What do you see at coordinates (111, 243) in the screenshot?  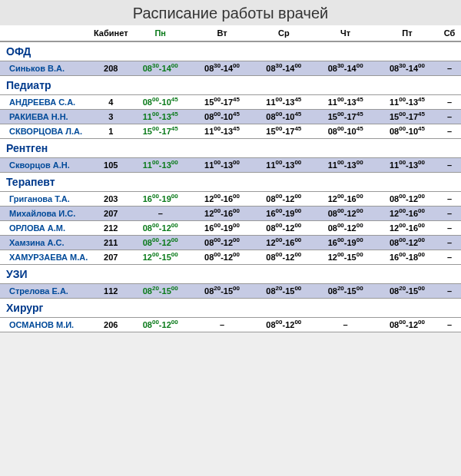 I see `doctor-cab: 211` at bounding box center [111, 243].